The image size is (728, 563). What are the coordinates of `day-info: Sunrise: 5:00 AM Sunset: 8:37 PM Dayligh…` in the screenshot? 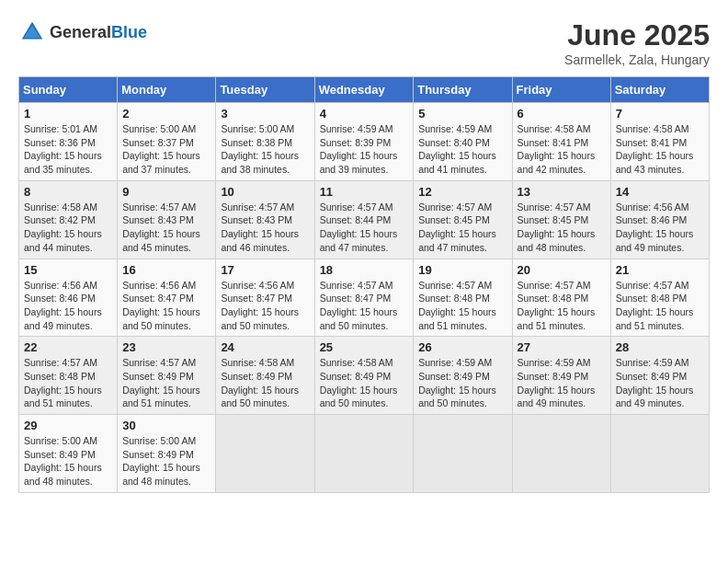 It's located at (166, 149).